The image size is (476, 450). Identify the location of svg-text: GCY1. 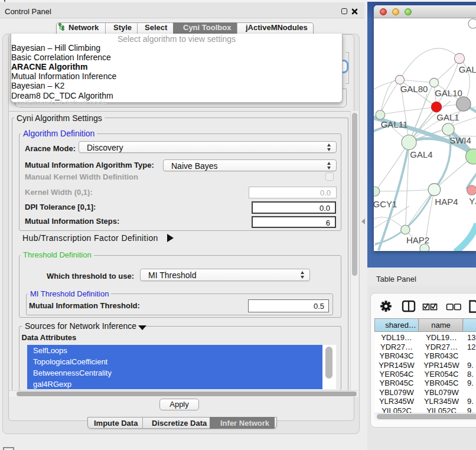
(385, 204).